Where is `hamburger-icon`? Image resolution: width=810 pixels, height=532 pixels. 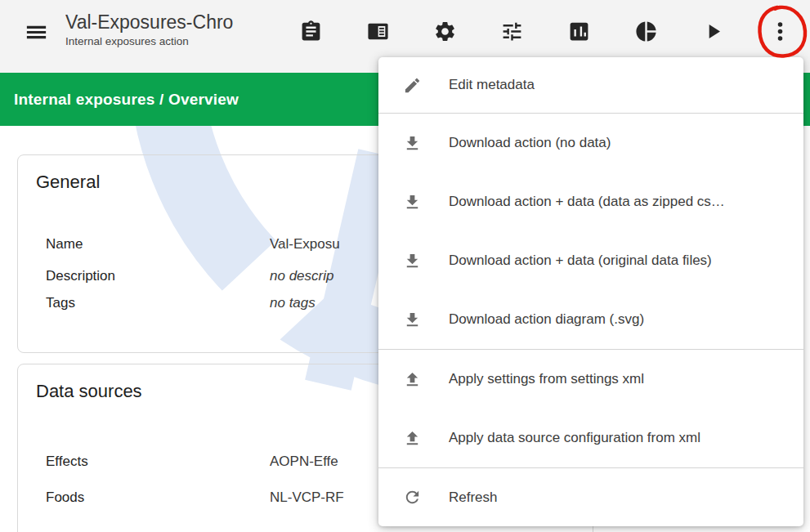
hamburger-icon is located at coordinates (36, 33).